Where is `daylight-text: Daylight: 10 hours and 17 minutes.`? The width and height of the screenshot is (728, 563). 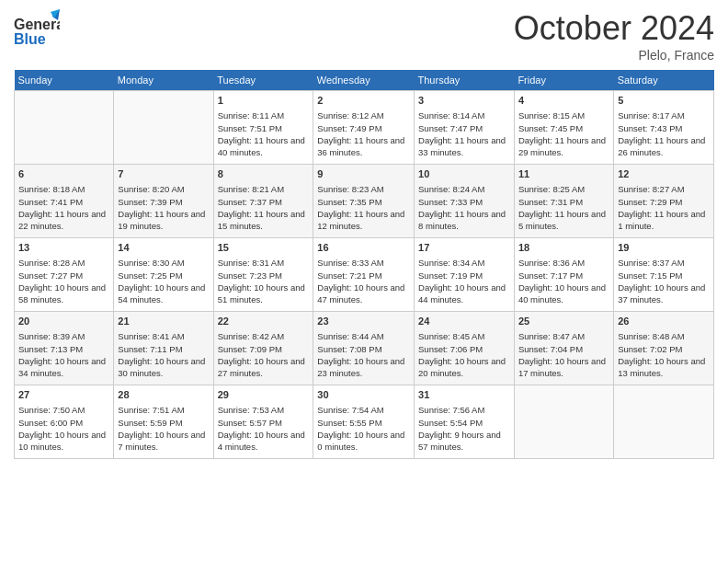 daylight-text: Daylight: 10 hours and 17 minutes. is located at coordinates (564, 368).